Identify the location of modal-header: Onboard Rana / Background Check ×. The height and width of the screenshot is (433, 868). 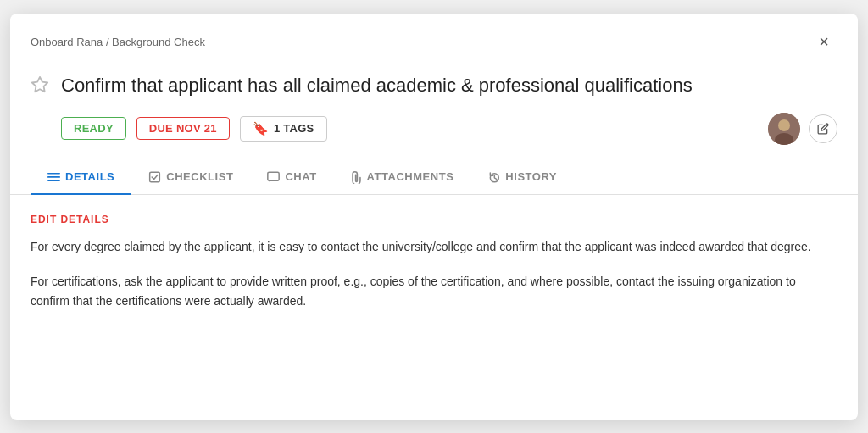
(434, 39).